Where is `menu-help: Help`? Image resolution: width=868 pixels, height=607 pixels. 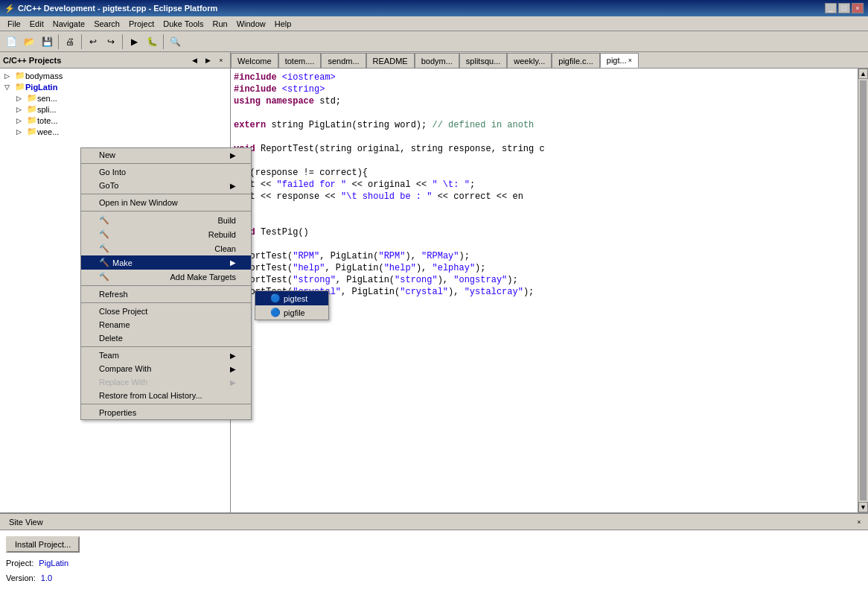
menu-help: Help is located at coordinates (283, 24).